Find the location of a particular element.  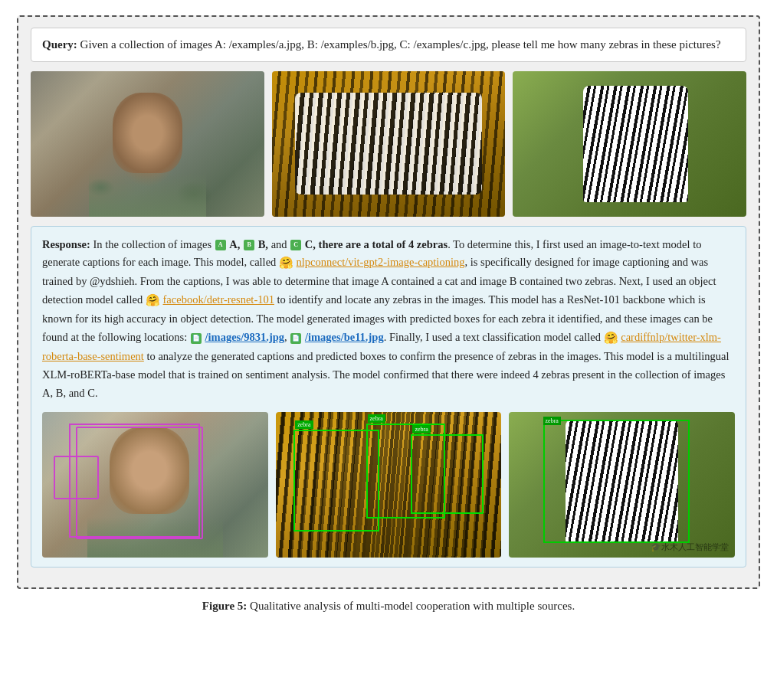

file2-icon: 📄 is located at coordinates (296, 339).